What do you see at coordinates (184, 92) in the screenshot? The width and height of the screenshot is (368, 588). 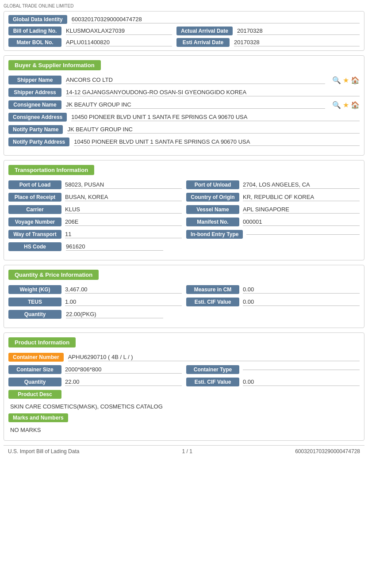 I see `shipper-address-row: Shipper Address 14-12 GAJANGSANYOUDONG-R…` at bounding box center [184, 92].